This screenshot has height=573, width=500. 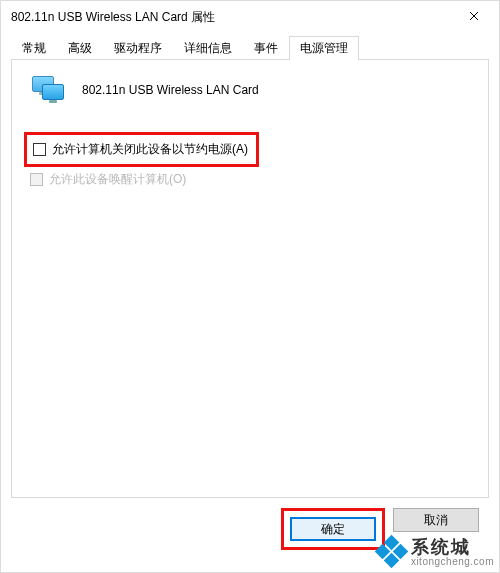 I want to click on annotation-highlight-option: 允许计算机关闭此设备以节约电源(A), so click(x=142, y=150).